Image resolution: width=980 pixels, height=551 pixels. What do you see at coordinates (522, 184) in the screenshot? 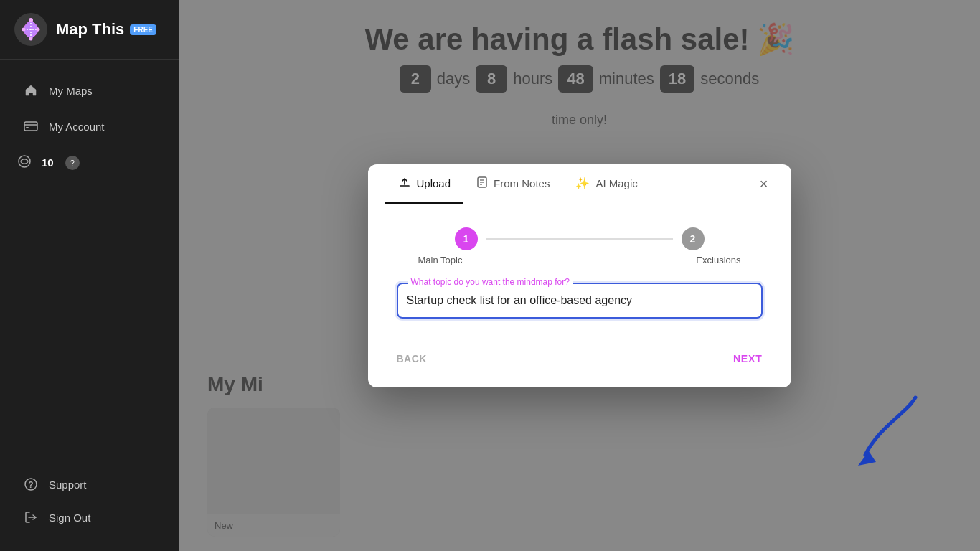
I see `tab-from-notes-label: From Notes` at bounding box center [522, 184].